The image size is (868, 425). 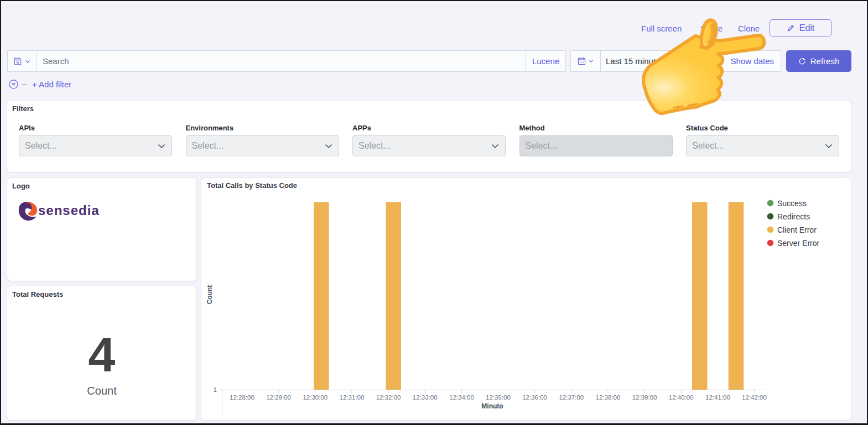 I want to click on svg-text: Redirects, so click(x=793, y=217).